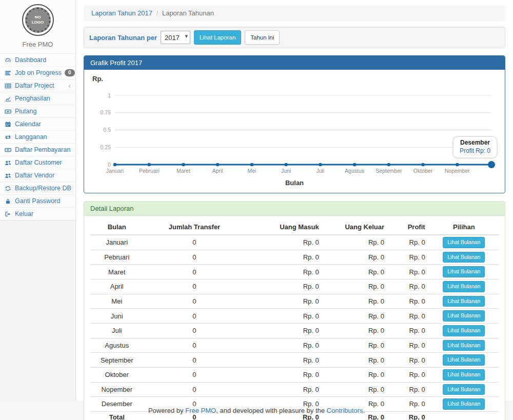 The height and width of the screenshot is (420, 513). I want to click on sidebar-item-piutang: Piutang, so click(38, 111).